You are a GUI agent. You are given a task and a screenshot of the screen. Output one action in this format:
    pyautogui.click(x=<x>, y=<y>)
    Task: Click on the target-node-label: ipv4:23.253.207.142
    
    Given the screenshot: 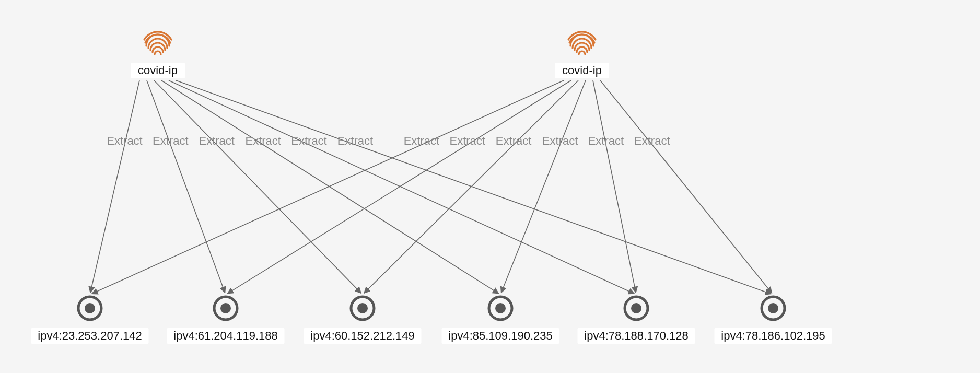 What is the action you would take?
    pyautogui.click(x=90, y=335)
    